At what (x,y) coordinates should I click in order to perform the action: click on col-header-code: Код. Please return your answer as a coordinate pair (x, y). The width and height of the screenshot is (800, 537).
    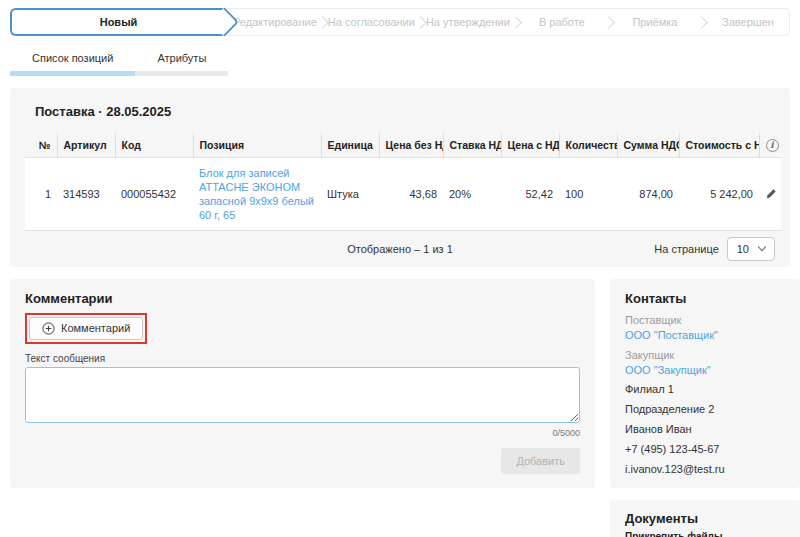
    Looking at the image, I should click on (154, 145).